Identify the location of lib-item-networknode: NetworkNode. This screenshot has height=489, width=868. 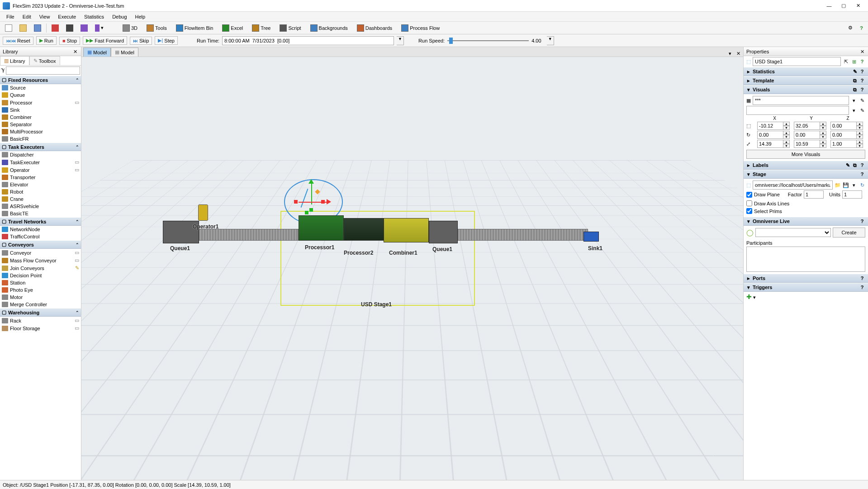
(41, 229).